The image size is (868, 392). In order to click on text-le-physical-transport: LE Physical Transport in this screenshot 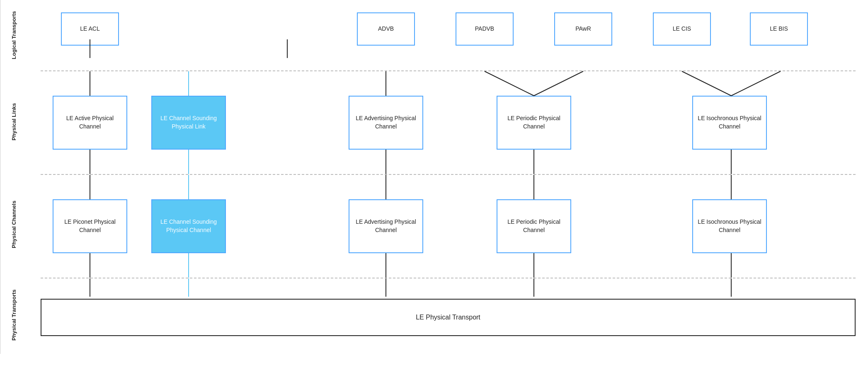, I will do `click(448, 317)`.